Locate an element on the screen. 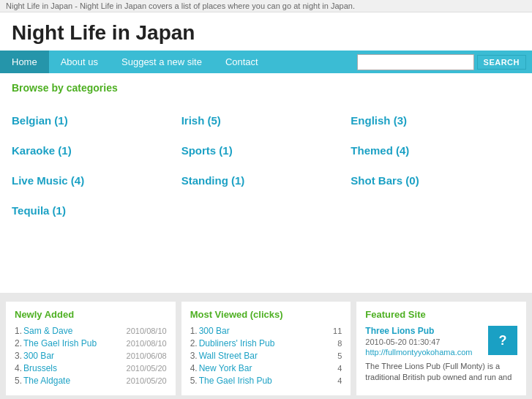 This screenshot has height=399, width=532. most-viewed-panel: Most Viewed (clicks) 1.300 Bar 11 2.Dubl… is located at coordinates (266, 348).